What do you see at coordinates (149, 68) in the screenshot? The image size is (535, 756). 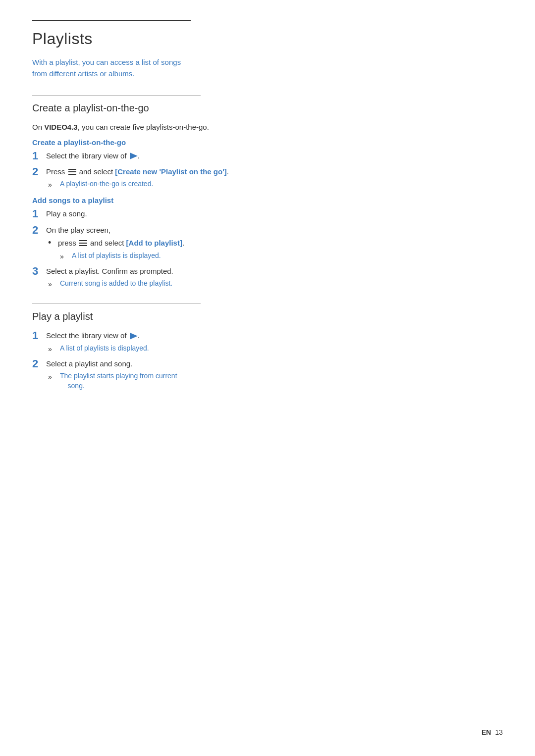 I see `intro-text: With a playlist, you can access a list o…` at bounding box center [149, 68].